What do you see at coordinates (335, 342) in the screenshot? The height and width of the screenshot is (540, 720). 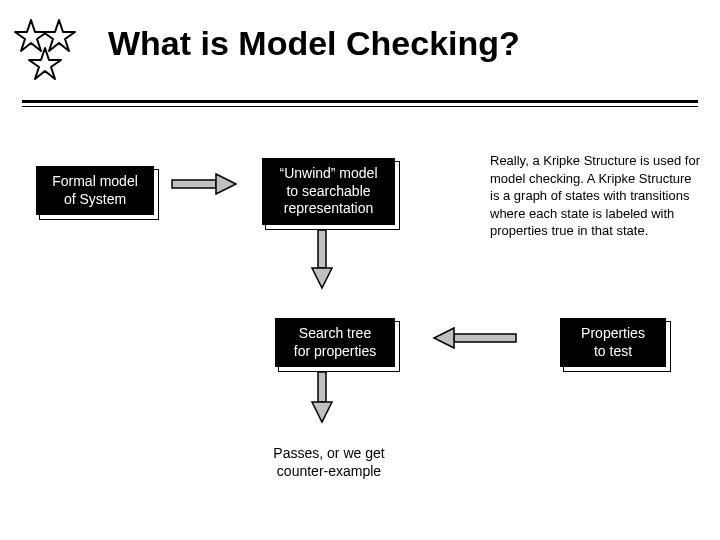 I see `box-search-tree: Search treefor properties` at bounding box center [335, 342].